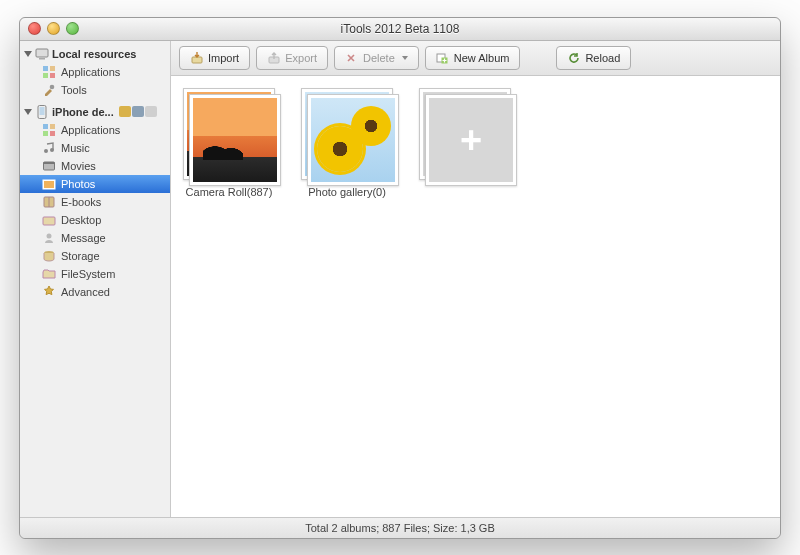  I want to click on new-album-icon, so click(442, 58).